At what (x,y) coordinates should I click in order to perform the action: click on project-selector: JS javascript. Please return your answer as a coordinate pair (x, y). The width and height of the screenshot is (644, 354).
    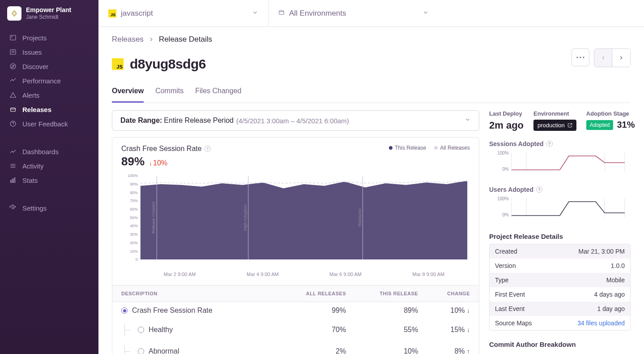
    Looking at the image, I should click on (183, 13).